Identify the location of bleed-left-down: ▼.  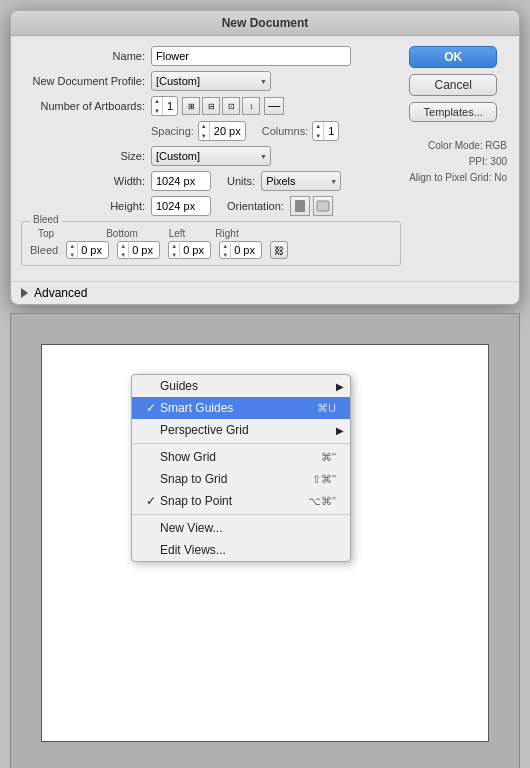
(174, 254).